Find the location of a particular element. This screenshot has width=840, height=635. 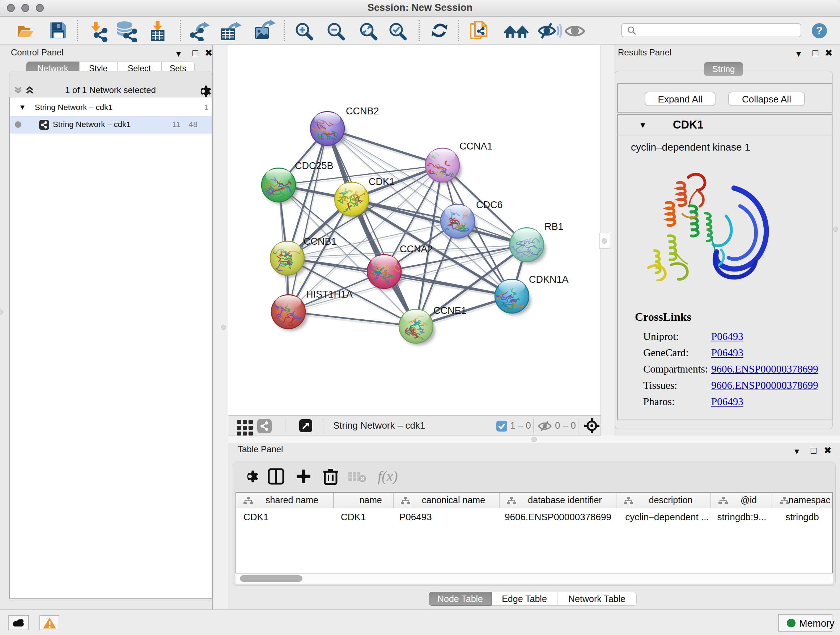

svg-text: CDC6 is located at coordinates (489, 205).